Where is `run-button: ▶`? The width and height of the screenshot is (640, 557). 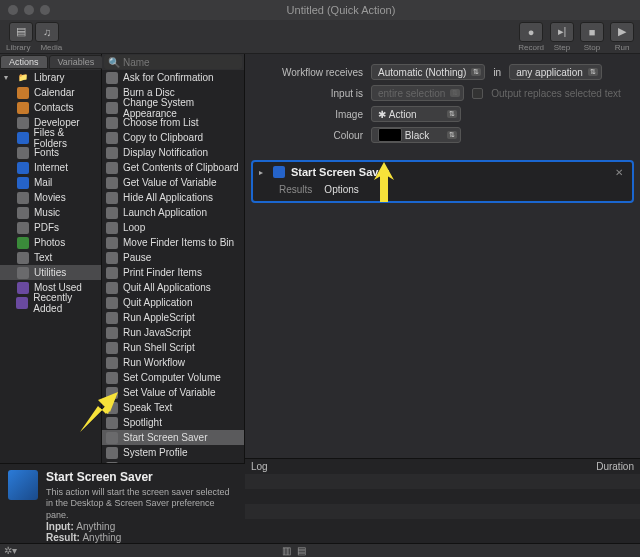 run-button: ▶ is located at coordinates (622, 32).